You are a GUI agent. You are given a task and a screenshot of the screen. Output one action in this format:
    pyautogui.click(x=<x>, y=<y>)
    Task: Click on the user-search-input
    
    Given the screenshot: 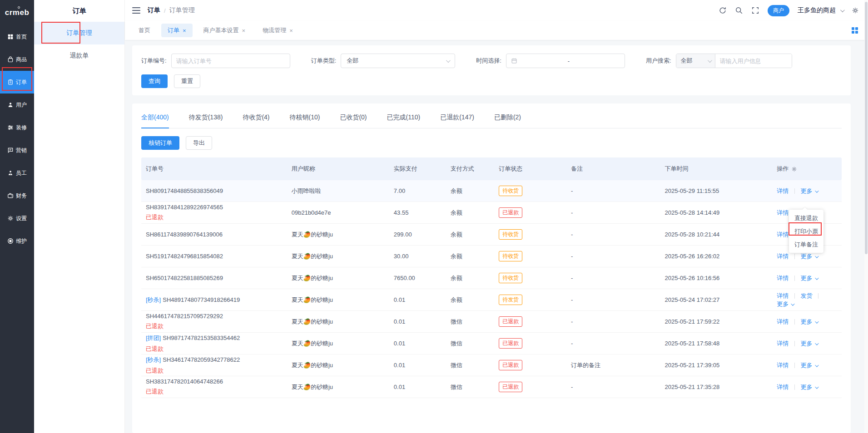 What is the action you would take?
    pyautogui.click(x=754, y=61)
    